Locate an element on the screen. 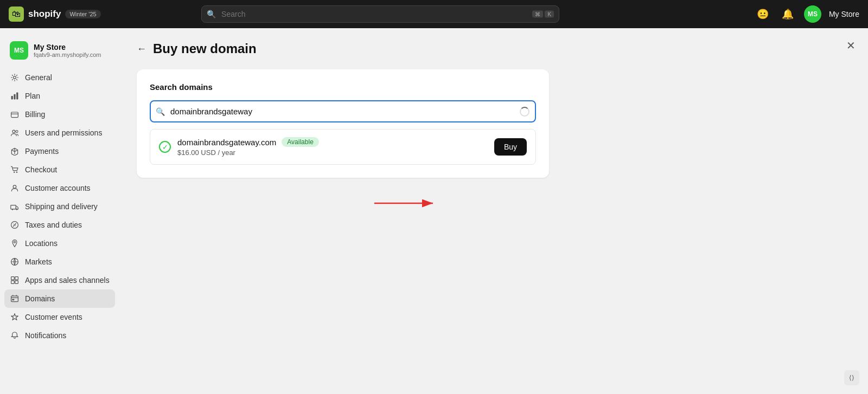 The image size is (868, 394). shopify-bag-icon: 🛍 is located at coordinates (16, 14).